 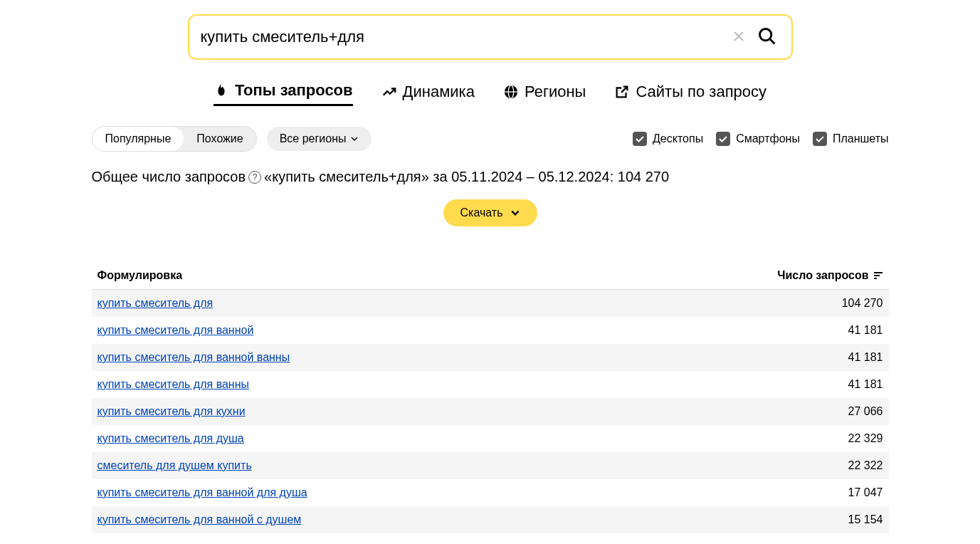 I want to click on query-link: купить смеситель для ванной, so click(x=176, y=330).